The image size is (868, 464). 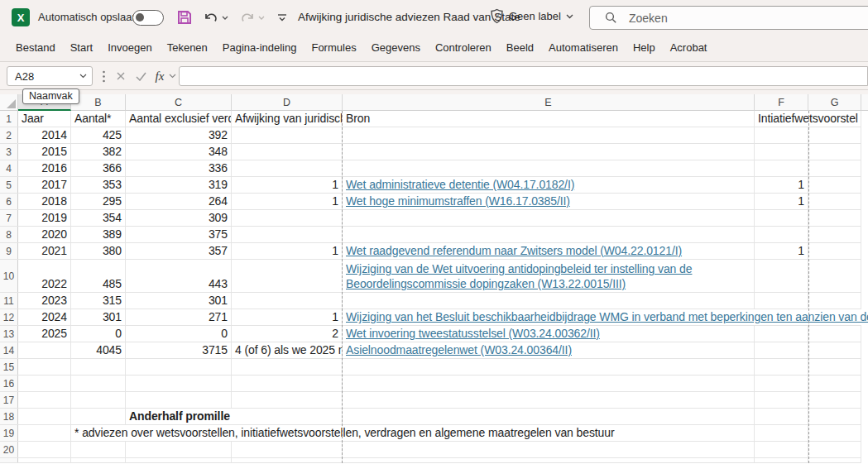 I want to click on cell-F19, so click(x=781, y=433).